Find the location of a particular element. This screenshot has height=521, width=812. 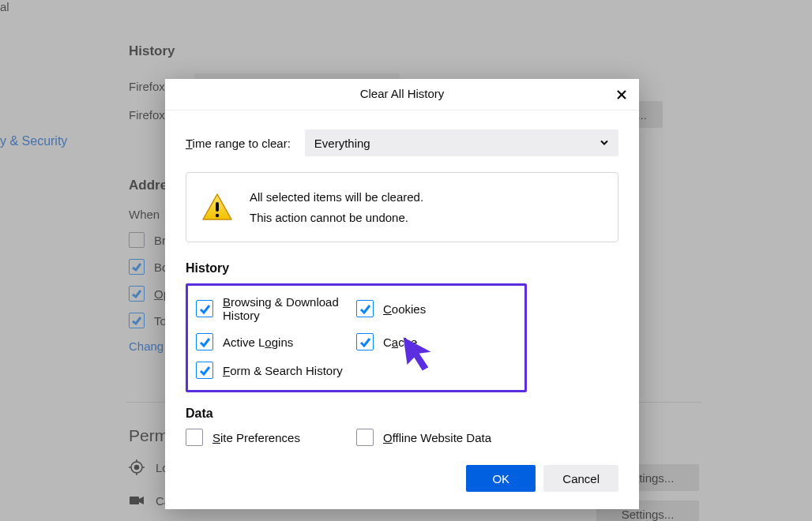

close-button is located at coordinates (622, 95).